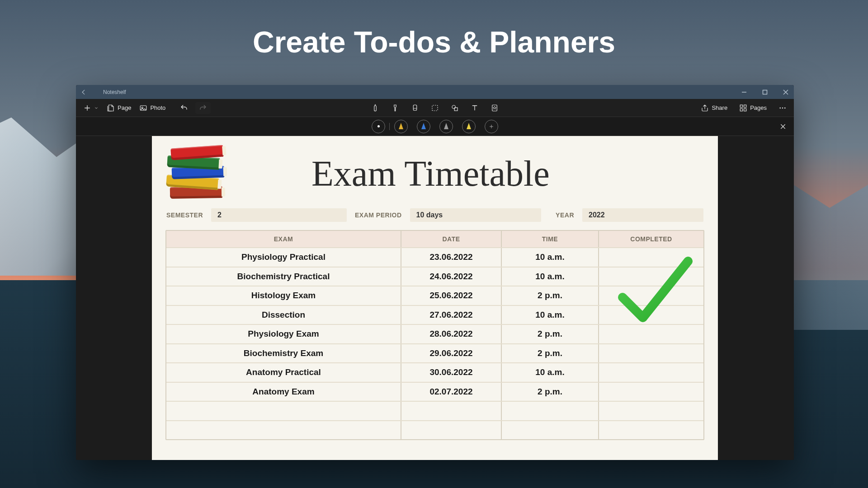  I want to click on share-button-label: Share, so click(720, 108).